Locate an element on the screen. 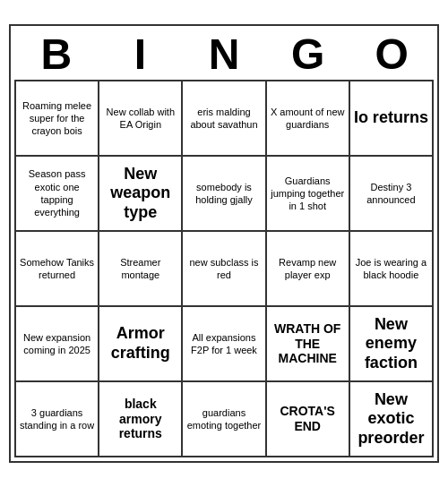  bingo-cell-1: New collab with EA Origin is located at coordinates (142, 119).